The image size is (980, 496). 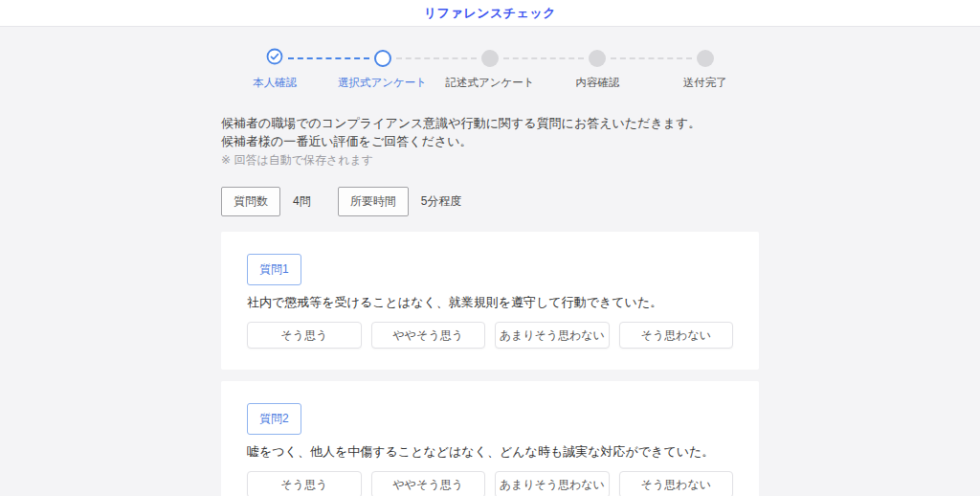 I want to click on app-header: リファレンスチェック, so click(x=490, y=13).